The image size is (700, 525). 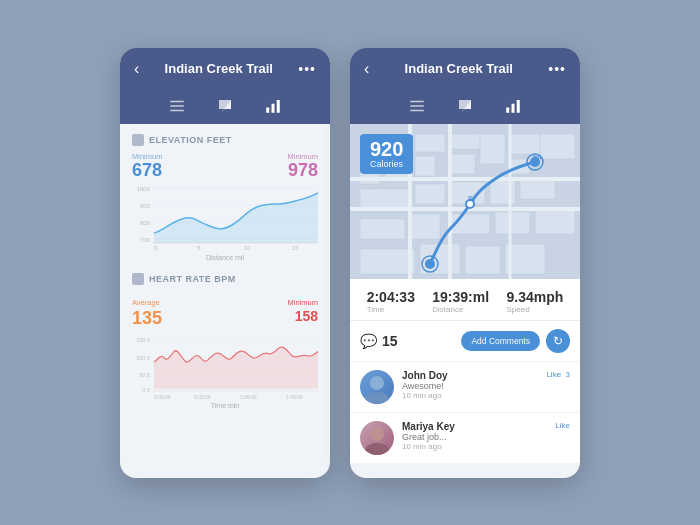 What do you see at coordinates (146, 206) in the screenshot?
I see `svg-text: 900` at bounding box center [146, 206].